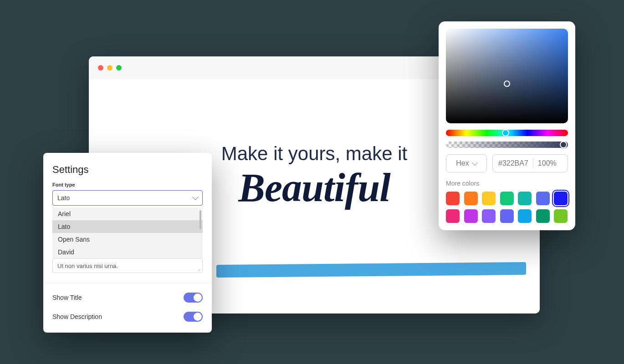 The width and height of the screenshot is (624, 364). Describe the element at coordinates (563, 145) in the screenshot. I see `alpha-cursor-icon` at that location.